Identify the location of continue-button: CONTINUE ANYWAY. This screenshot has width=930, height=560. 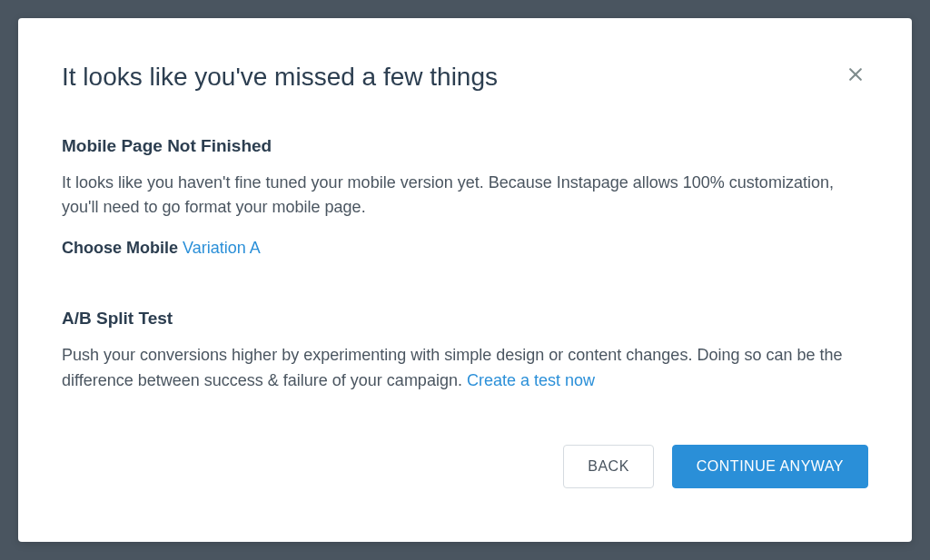
(770, 467).